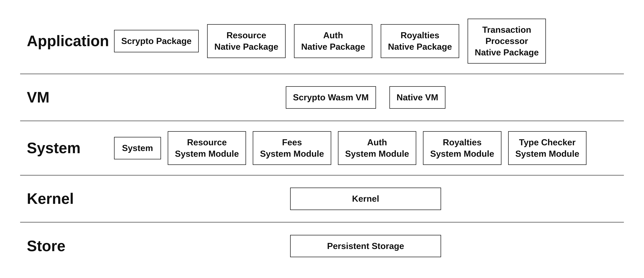  I want to click on box-native-vm: Native VM, so click(418, 98).